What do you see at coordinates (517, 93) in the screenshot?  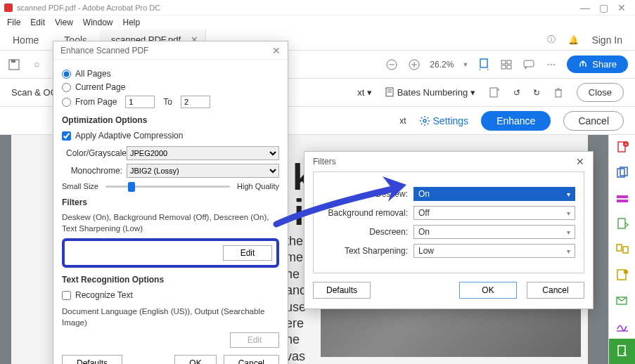 I see `rotate-ccw-icon: ↺` at bounding box center [517, 93].